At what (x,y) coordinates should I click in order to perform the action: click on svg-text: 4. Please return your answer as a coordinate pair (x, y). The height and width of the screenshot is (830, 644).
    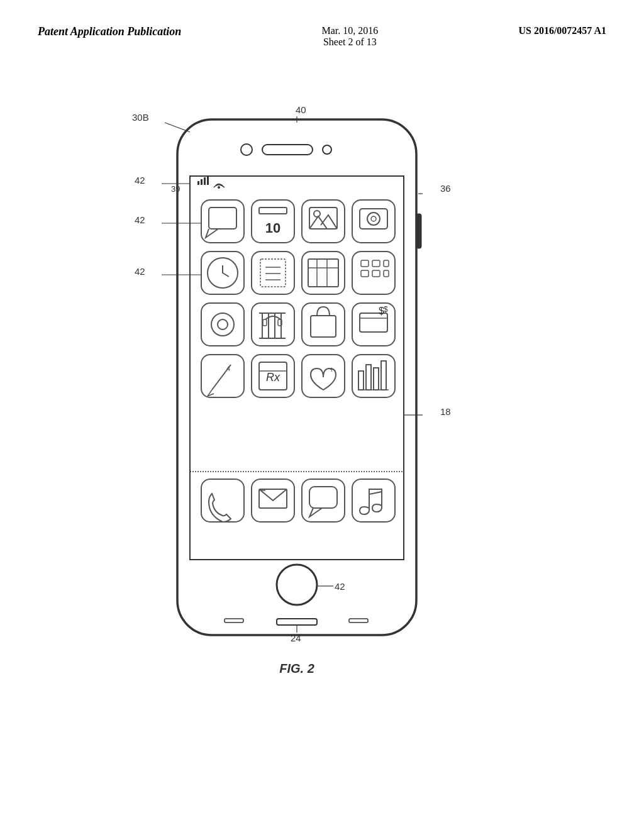
    Looking at the image, I should click on (228, 368).